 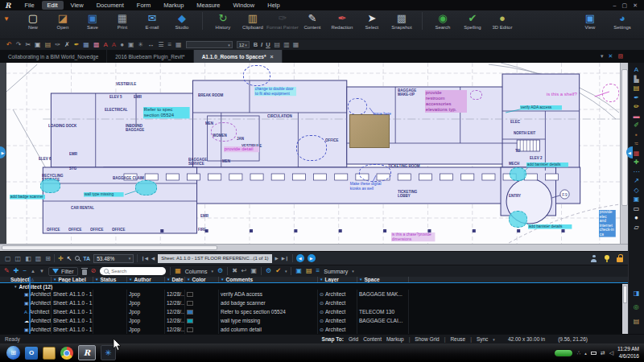 What do you see at coordinates (625, 6) in the screenshot?
I see `restore-button: ▢` at bounding box center [625, 6].